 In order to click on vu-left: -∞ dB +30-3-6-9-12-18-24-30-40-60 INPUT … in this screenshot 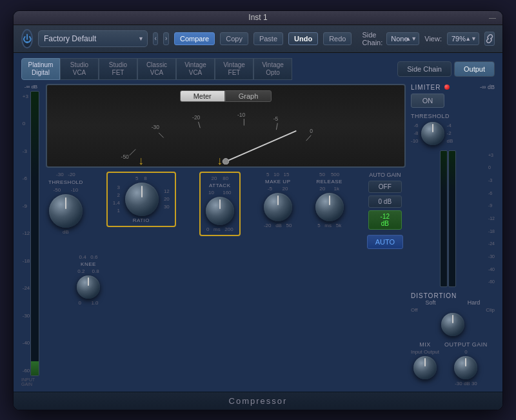, I will do `click(31, 235)`.